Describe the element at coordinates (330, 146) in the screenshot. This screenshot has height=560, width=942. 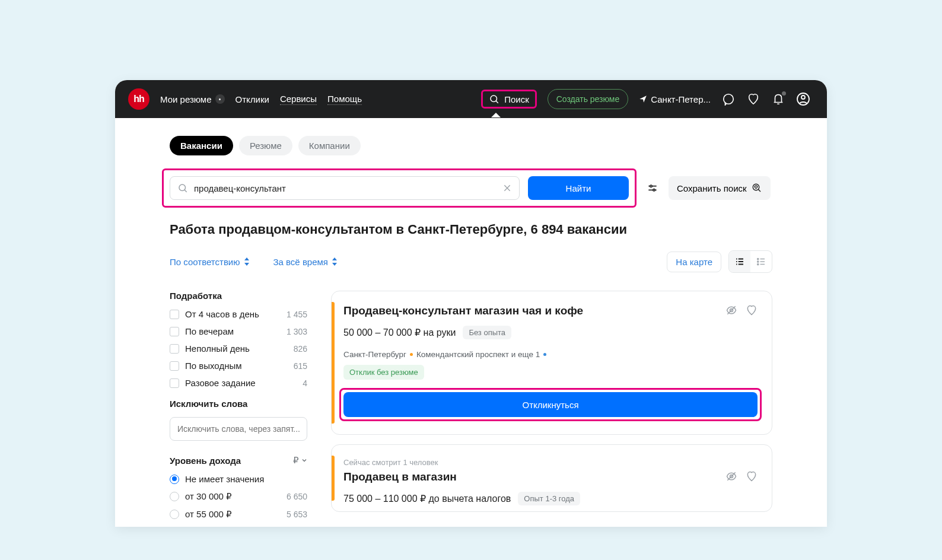
I see `tab-companies: Компании` at that location.